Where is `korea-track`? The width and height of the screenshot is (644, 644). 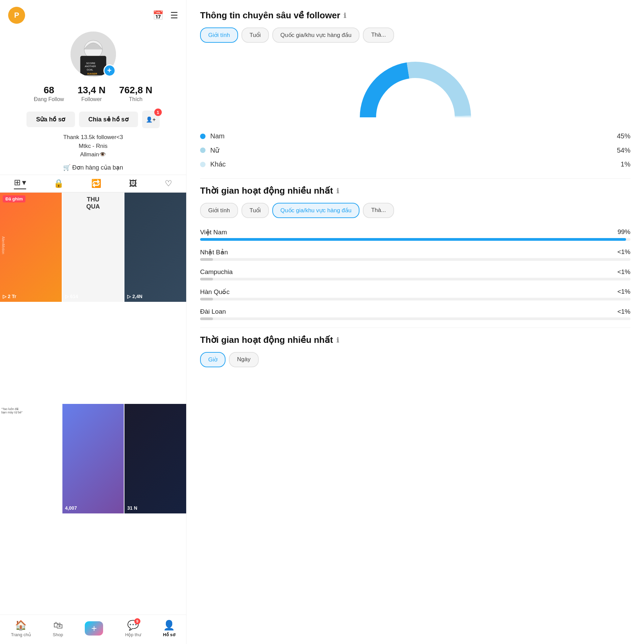 korea-track is located at coordinates (415, 299).